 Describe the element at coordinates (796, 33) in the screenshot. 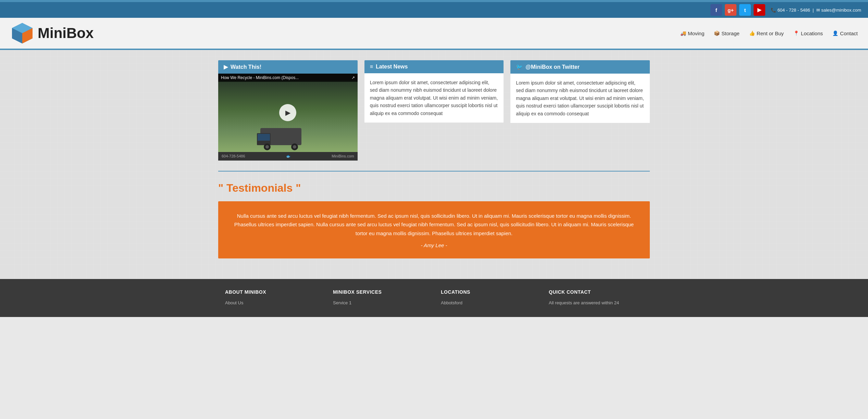

I see `locations-icon: 📍` at that location.